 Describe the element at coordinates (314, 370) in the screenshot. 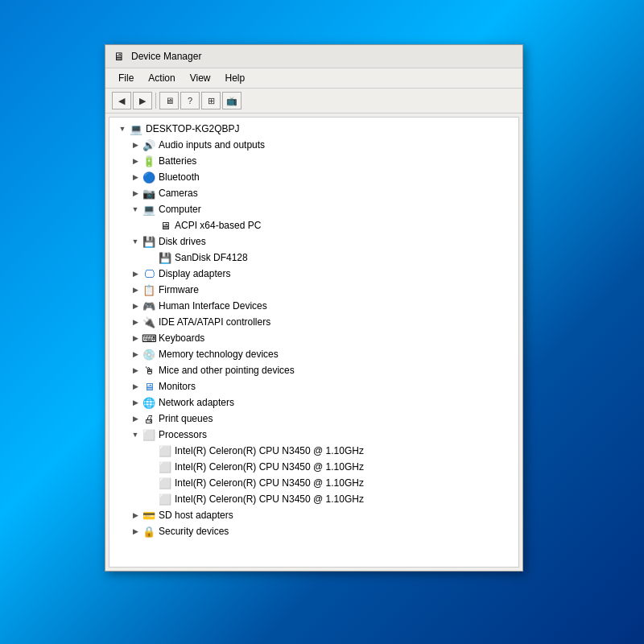

I see `tree-item-mice: ▶ 🖱 Mice and other pointing devices` at that location.